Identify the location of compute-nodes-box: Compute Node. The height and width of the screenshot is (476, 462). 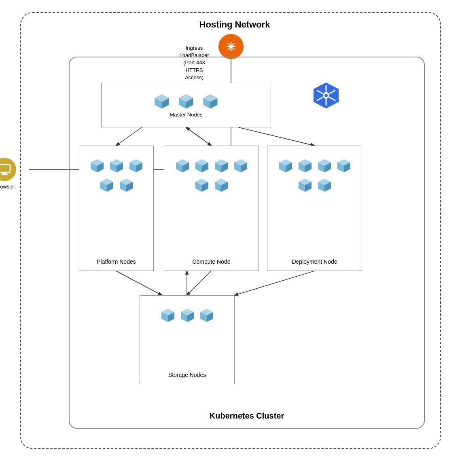
(211, 208).